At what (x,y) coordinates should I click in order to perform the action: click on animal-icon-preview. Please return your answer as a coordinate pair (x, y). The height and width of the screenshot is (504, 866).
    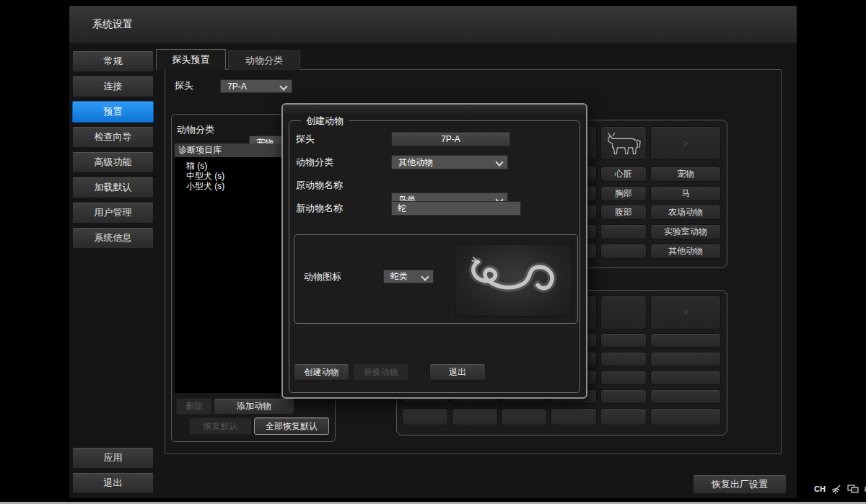
    Looking at the image, I should click on (514, 280).